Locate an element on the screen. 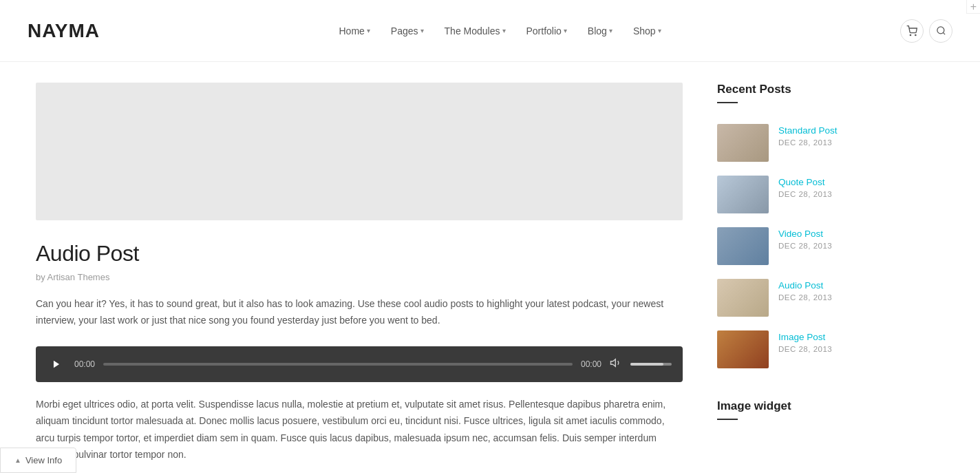 This screenshot has width=980, height=473. nav-home-arrow: ▾ is located at coordinates (369, 30).